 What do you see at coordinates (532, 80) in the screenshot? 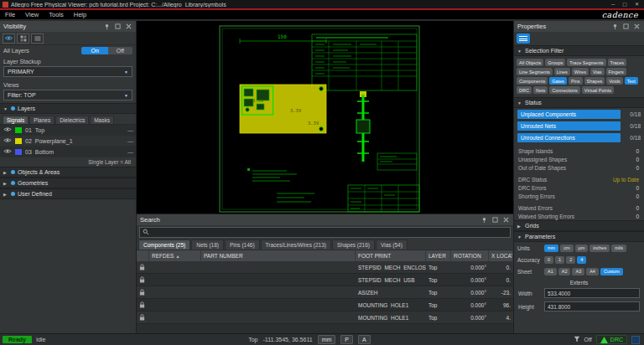
I see `filter-components-button: Components` at bounding box center [532, 80].